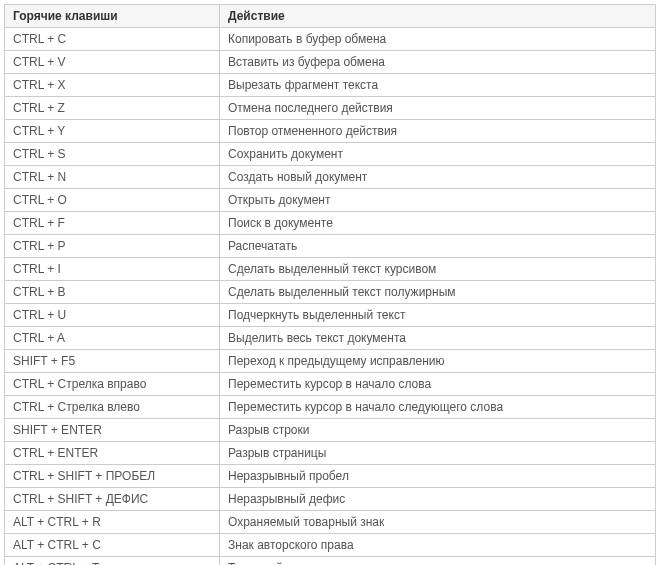 This screenshot has width=660, height=565. What do you see at coordinates (112, 408) in the screenshot?
I see `cell-key: CTRL + Стрелка влево` at bounding box center [112, 408].